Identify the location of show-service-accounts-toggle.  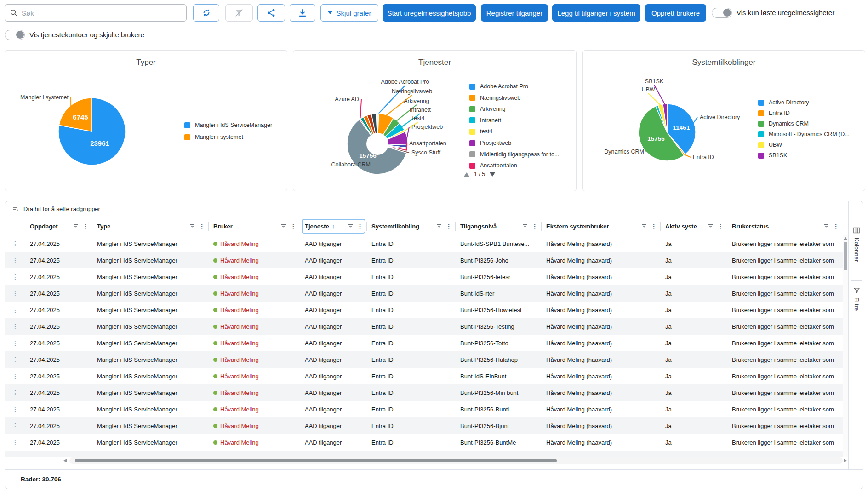
(15, 35).